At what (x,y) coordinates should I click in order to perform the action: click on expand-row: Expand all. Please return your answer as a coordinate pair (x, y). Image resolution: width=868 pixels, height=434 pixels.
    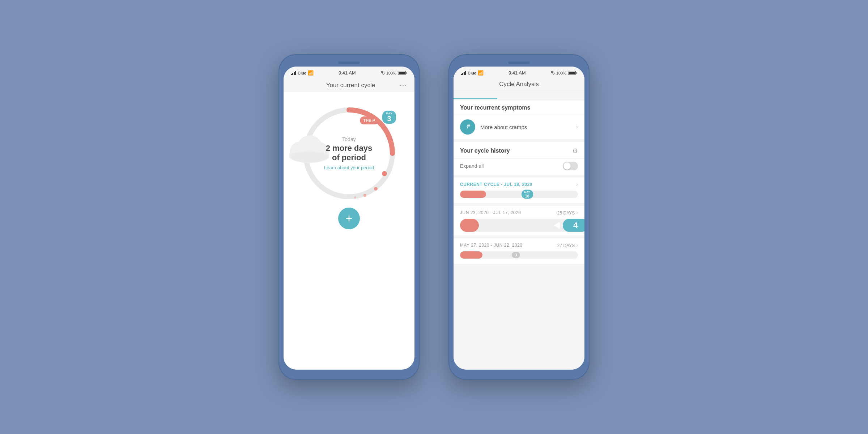
    Looking at the image, I should click on (519, 166).